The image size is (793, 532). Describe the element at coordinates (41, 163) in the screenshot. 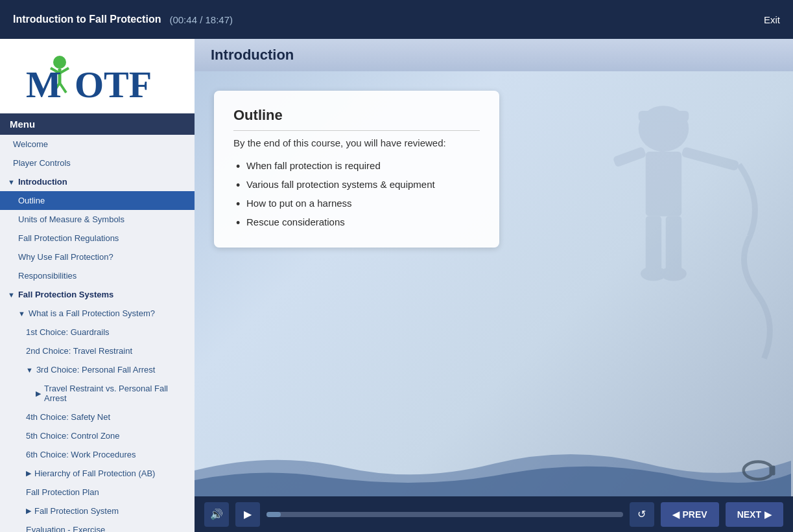

I see `player-controls-label: Player Controls` at that location.